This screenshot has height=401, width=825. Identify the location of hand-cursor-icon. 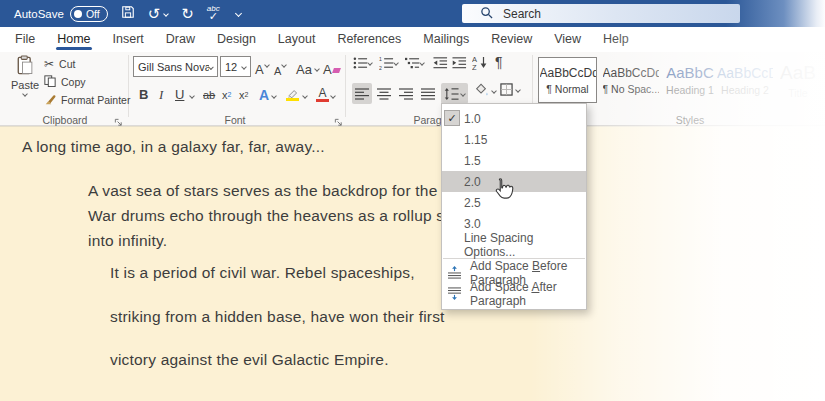
(503, 189).